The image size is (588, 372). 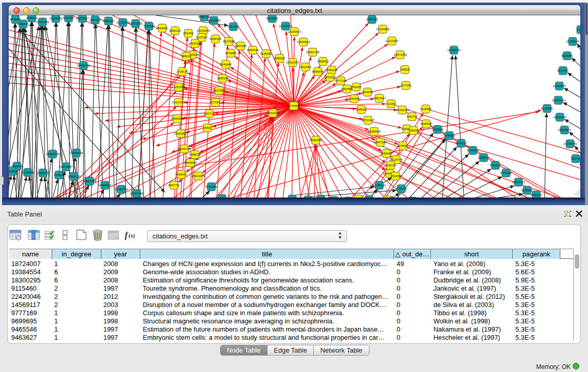 I want to click on svg-text: 8215955, so click(x=548, y=108).